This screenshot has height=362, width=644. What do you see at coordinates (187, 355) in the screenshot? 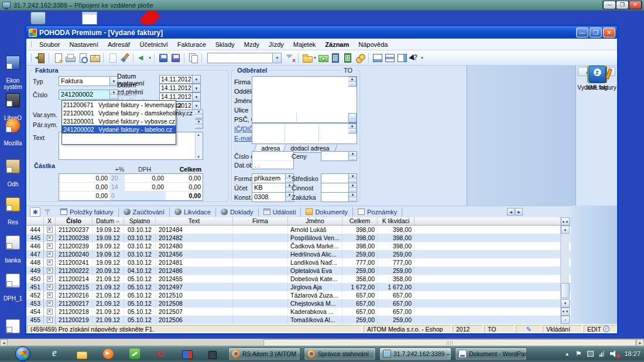
I see `floppy-app-icon` at bounding box center [187, 355].